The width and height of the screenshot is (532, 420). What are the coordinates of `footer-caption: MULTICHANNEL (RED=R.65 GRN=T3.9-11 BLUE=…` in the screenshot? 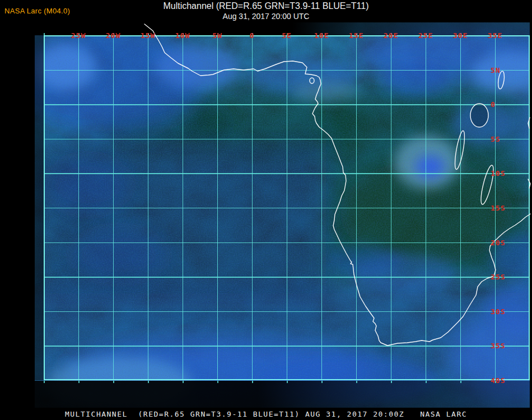 It's located at (266, 414).